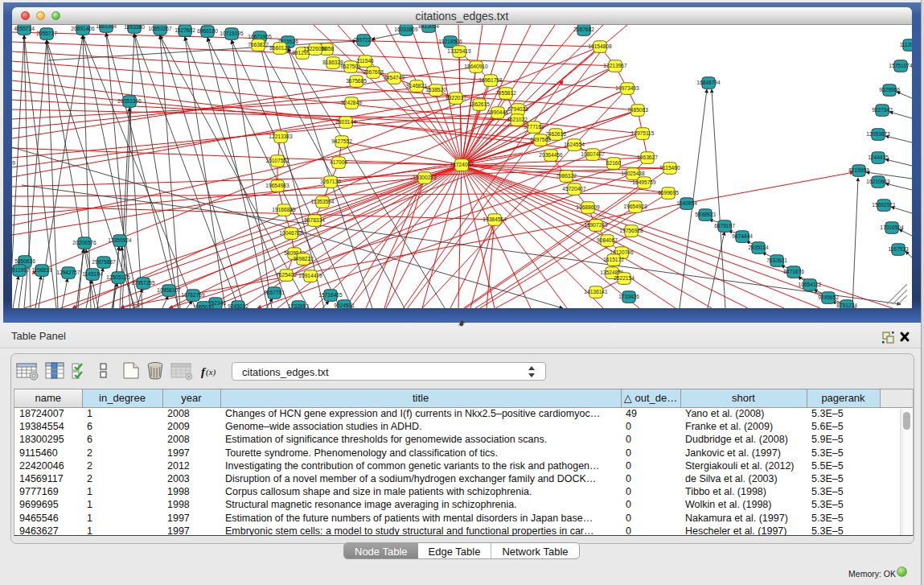 The width and height of the screenshot is (924, 585). I want to click on svg-text: 12213967, so click(615, 66).